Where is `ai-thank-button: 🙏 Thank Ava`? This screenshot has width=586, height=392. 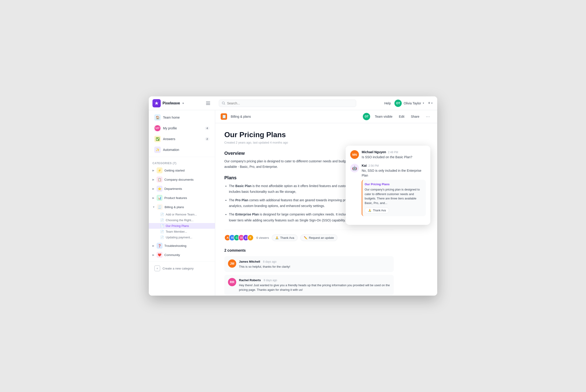 ai-thank-button: 🙏 Thank Ava is located at coordinates (377, 210).